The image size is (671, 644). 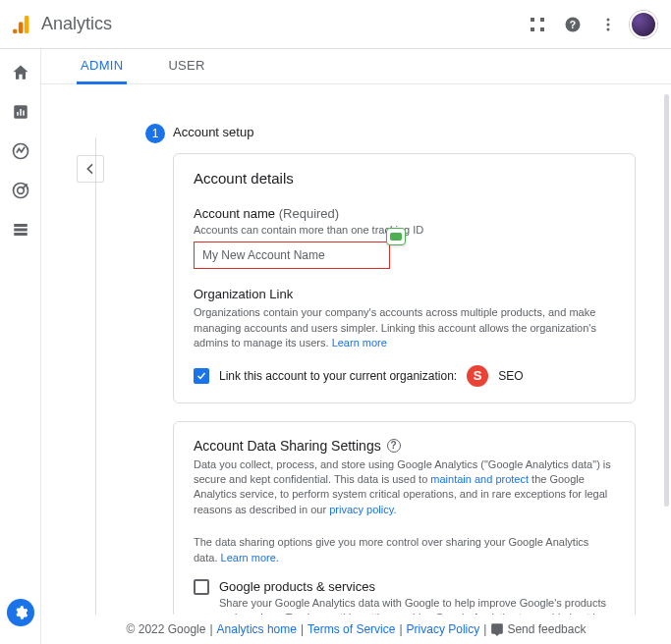 What do you see at coordinates (360, 343) in the screenshot?
I see `org-learn-more-link: Learn more` at bounding box center [360, 343].